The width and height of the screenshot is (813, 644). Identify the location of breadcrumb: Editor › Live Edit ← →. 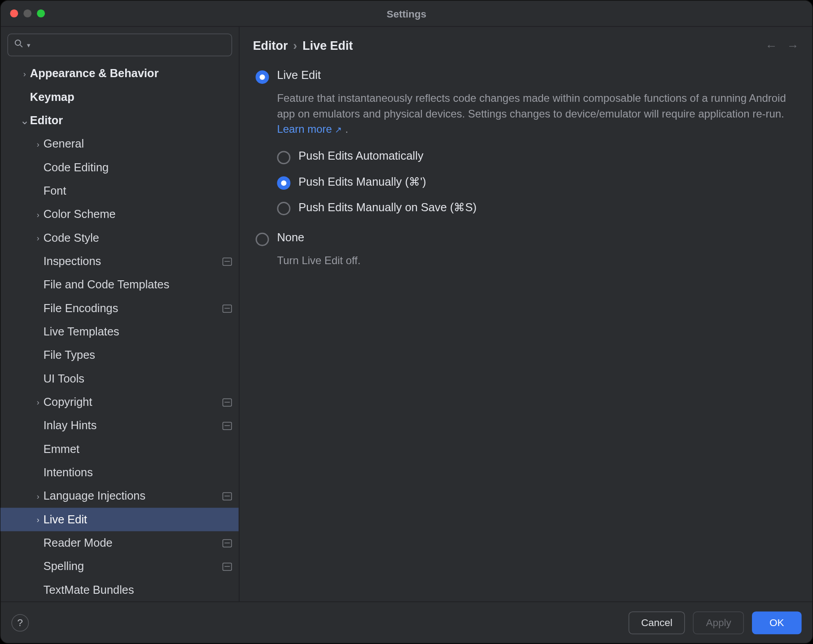
(526, 44).